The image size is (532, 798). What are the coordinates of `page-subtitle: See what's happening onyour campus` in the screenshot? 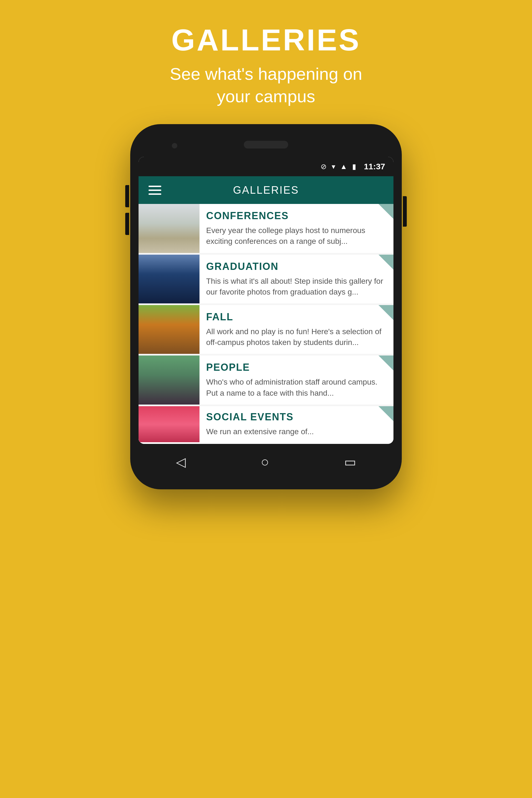 It's located at (266, 85).